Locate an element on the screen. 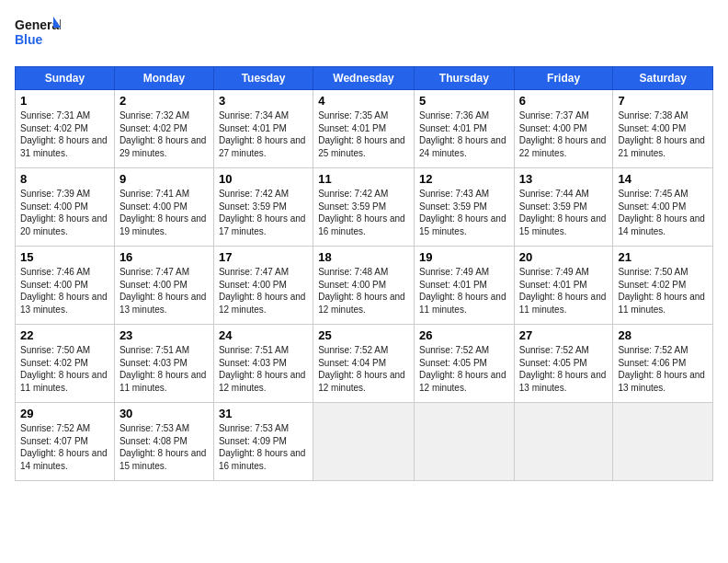 Image resolution: width=728 pixels, height=563 pixels. calendar-cell: 28 Sunrise: 7:52 AM Sunset: 4:06 PM Dayl… is located at coordinates (664, 364).